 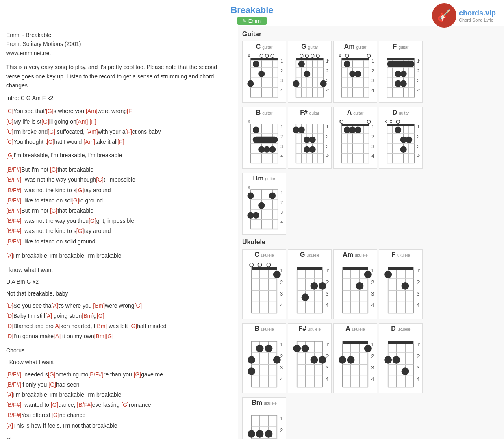 What do you see at coordinates (119, 132) in the screenshot?
I see `verse1-line3: [C]I'm broke and[G] suffocated, [Am]with…` at bounding box center [119, 132].